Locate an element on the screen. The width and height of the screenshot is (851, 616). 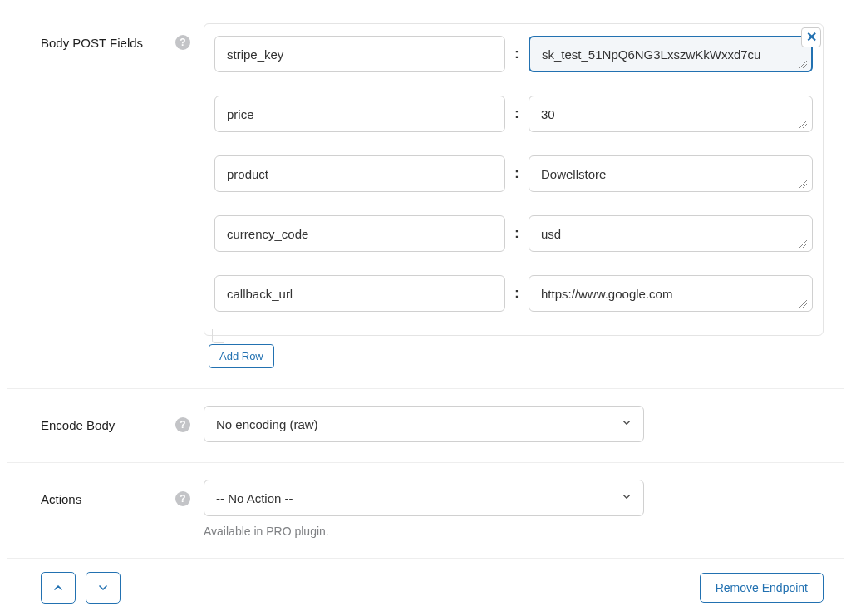
move-down-button is located at coordinates (103, 588).